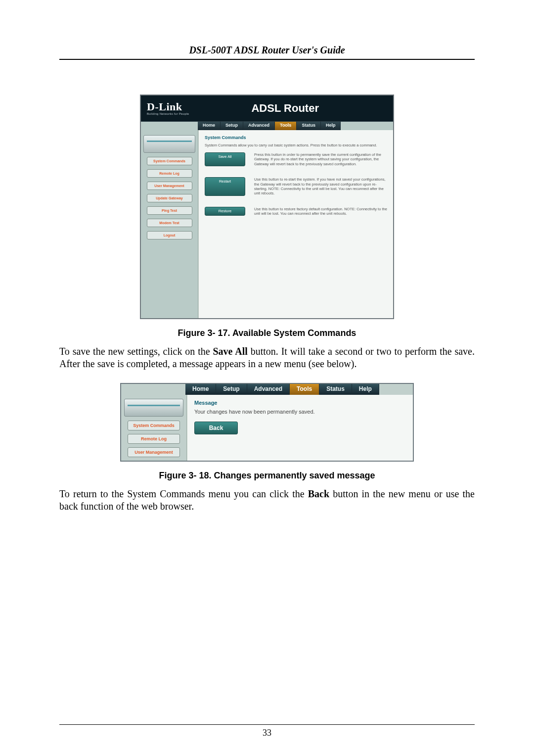 Image resolution: width=534 pixels, height=756 pixels. I want to click on message-title: Message, so click(300, 403).